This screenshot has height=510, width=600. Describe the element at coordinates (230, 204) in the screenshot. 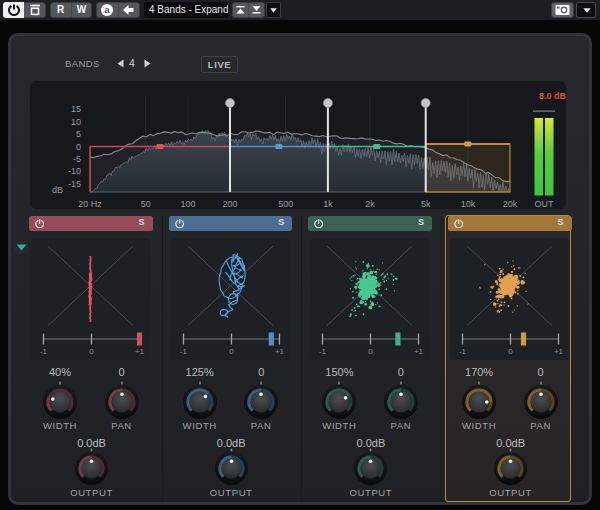

I see `svg-text: 200` at that location.